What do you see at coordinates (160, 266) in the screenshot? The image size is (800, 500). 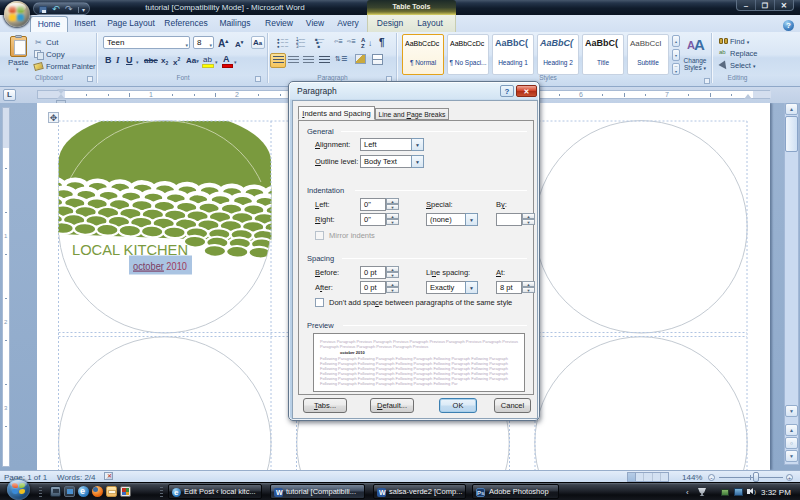 I see `svg-text: october2010` at bounding box center [160, 266].